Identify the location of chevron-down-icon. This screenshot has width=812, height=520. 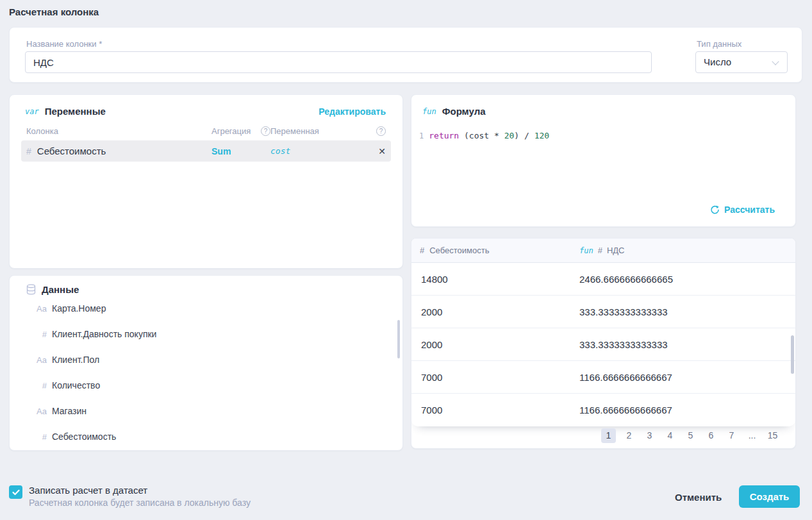
(775, 62).